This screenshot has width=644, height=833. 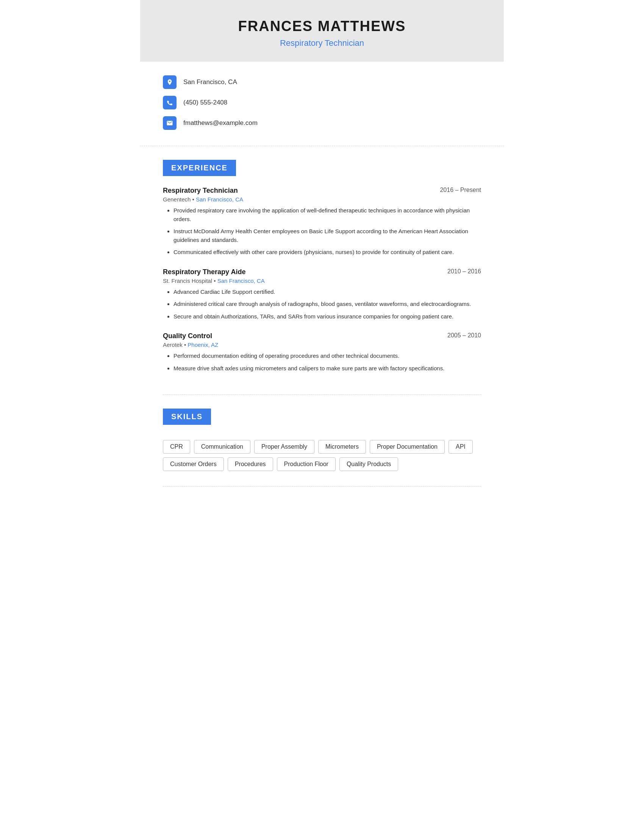 I want to click on job-1-location: San Francisco, CA, so click(x=219, y=199).